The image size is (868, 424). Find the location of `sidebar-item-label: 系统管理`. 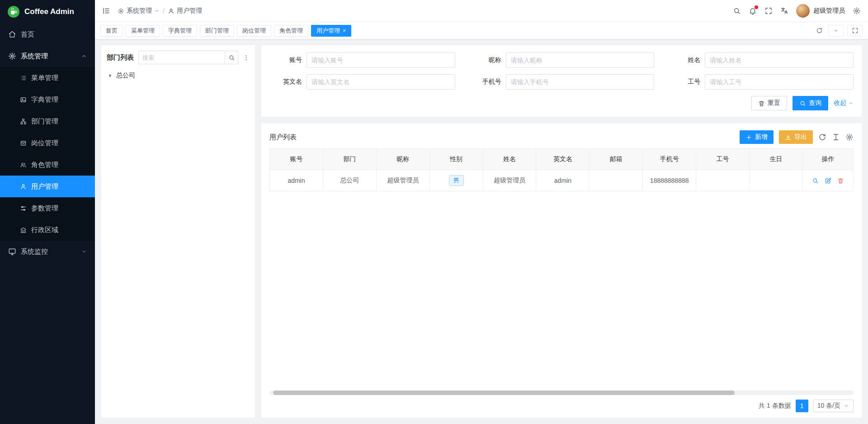

sidebar-item-label: 系统管理 is located at coordinates (34, 56).